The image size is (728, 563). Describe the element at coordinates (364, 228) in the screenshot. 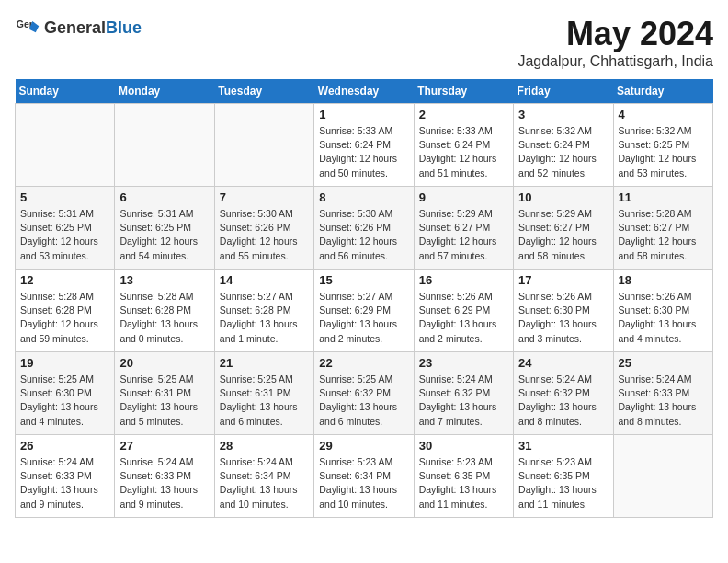

I see `calendar-week-row: 5Sunrise: 5:31 AM Sunset: 6:25 PM Daylig…` at that location.